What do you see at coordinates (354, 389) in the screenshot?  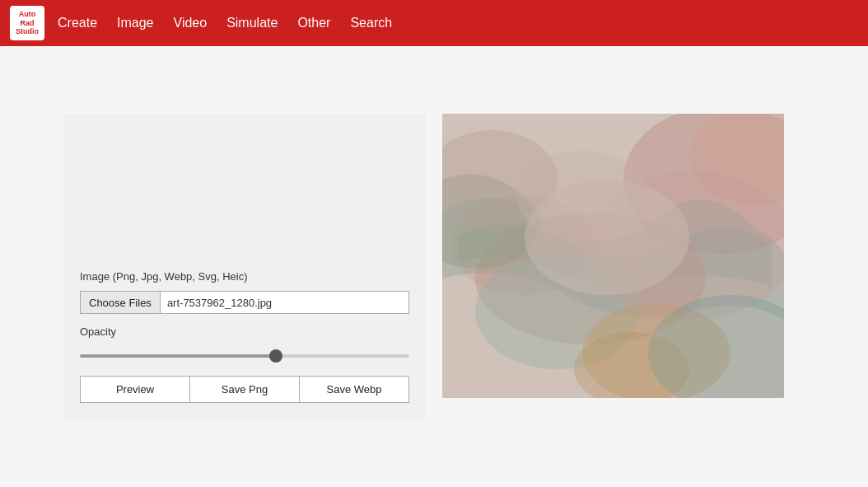 I see `save-webp-button: Save Webp` at bounding box center [354, 389].